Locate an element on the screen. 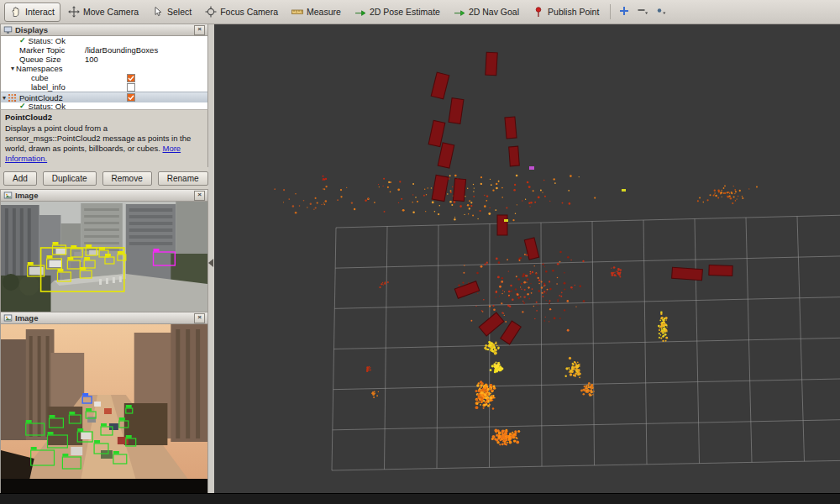  tree-row-namespaces: ▾Namespaces is located at coordinates (104, 69).